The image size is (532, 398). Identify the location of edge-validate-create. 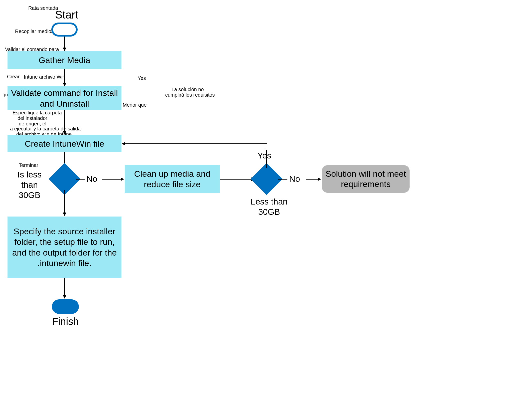
(65, 123).